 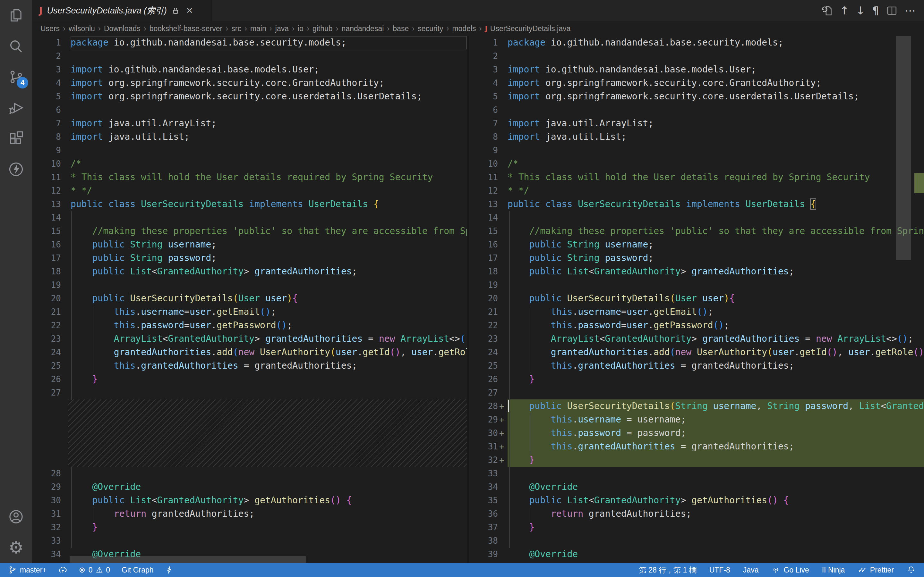 What do you see at coordinates (236, 29) in the screenshot?
I see `breadcrumb-item: src` at bounding box center [236, 29].